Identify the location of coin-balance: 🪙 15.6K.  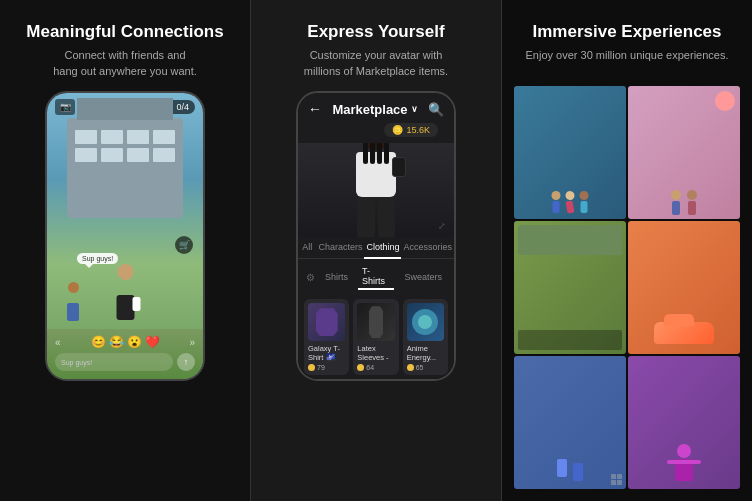
(411, 130).